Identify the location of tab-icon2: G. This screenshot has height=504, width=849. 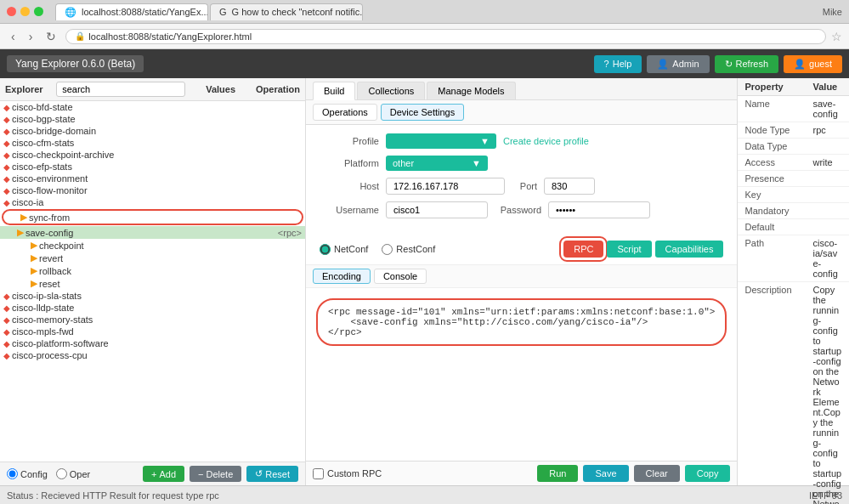
(223, 12).